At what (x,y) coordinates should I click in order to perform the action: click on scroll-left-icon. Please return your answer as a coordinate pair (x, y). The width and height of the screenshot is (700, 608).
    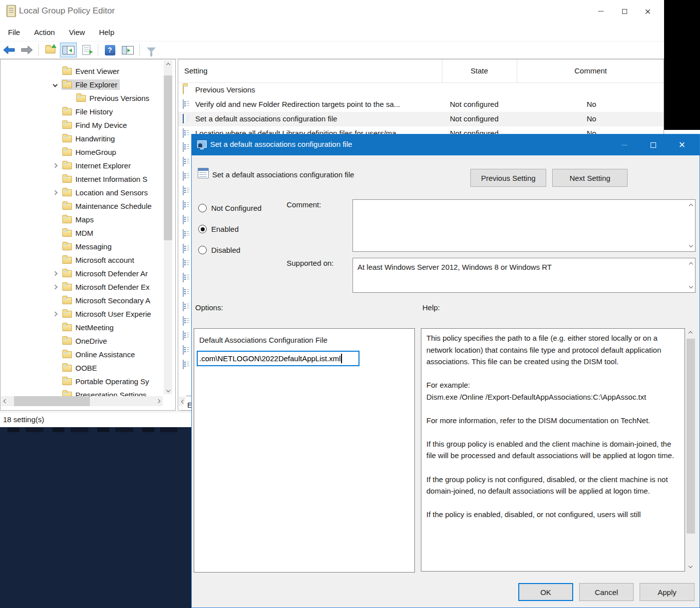
    Looking at the image, I should click on (5, 401).